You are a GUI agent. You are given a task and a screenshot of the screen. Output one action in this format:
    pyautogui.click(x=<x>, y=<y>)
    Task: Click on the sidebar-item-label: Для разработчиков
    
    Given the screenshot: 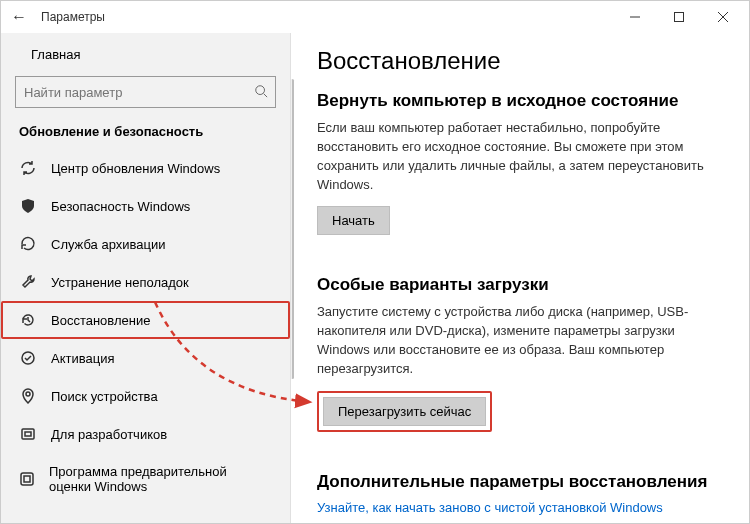 What is the action you would take?
    pyautogui.click(x=109, y=434)
    